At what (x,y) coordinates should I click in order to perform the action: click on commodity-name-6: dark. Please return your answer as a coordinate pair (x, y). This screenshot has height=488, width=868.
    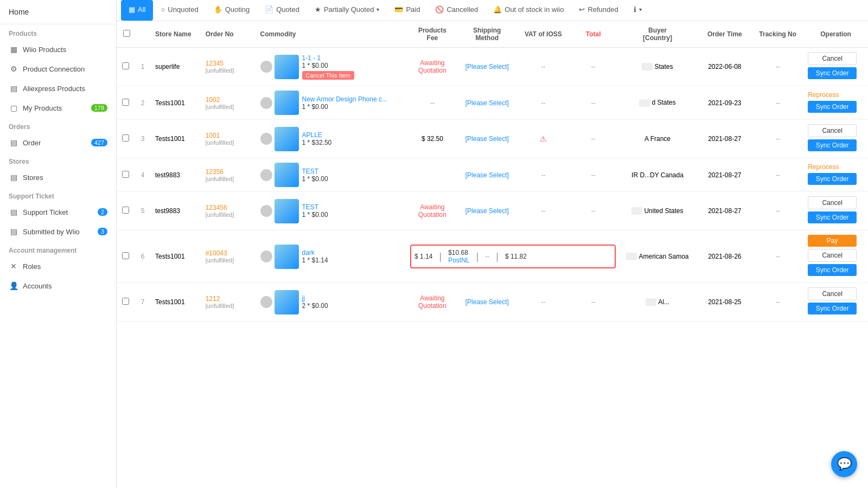
    Looking at the image, I should click on (315, 253).